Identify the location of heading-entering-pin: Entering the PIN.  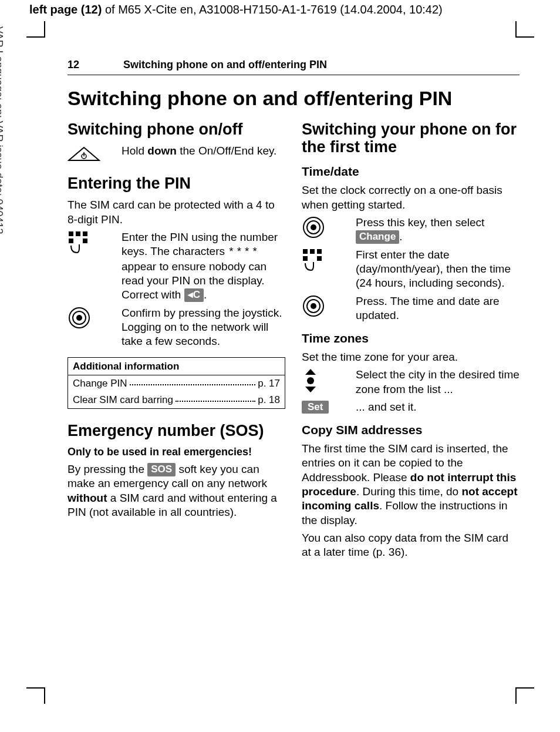
(176, 183).